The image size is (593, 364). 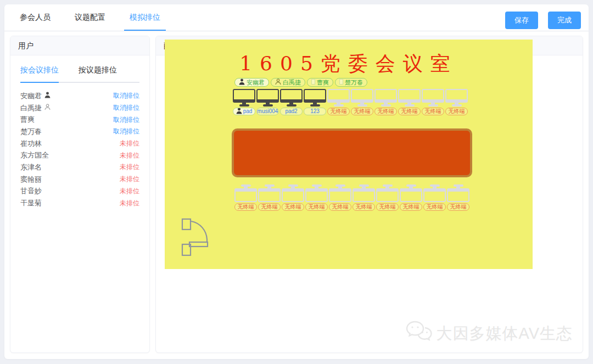 What do you see at coordinates (80, 120) in the screenshot?
I see `list-item: 曹爽取消排位` at bounding box center [80, 120].